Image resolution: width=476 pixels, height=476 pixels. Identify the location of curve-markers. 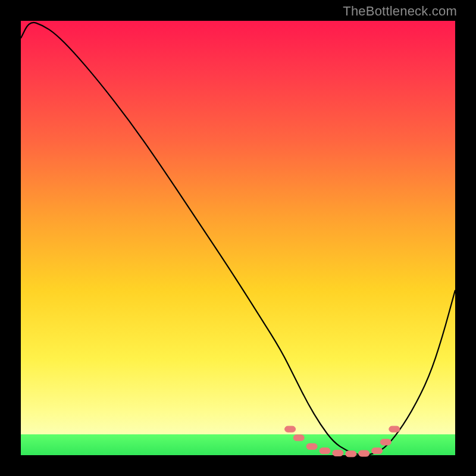
(343, 441).